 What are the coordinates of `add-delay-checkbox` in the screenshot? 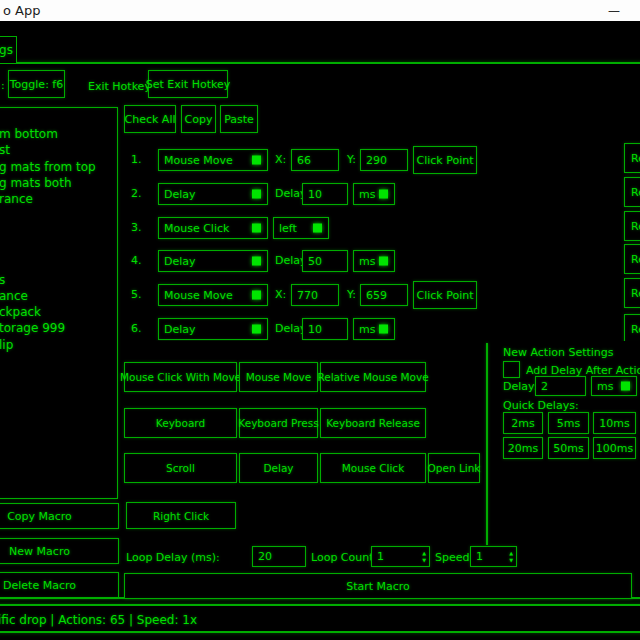 It's located at (512, 370).